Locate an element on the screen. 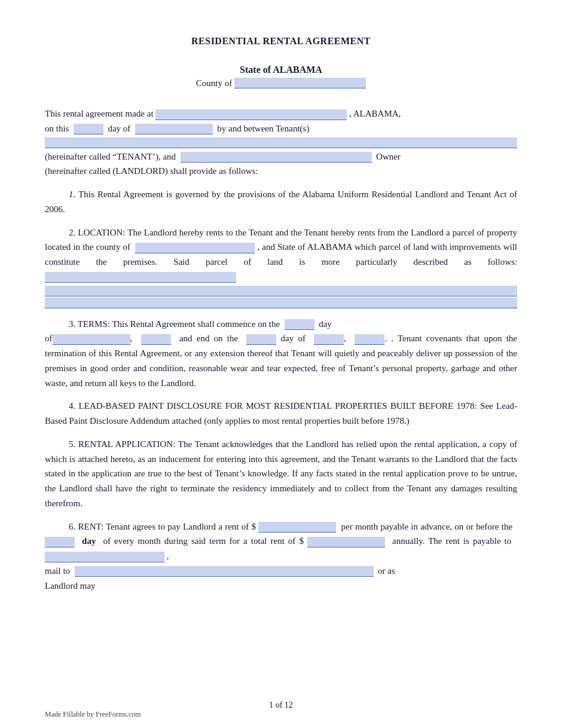  section-6-annually: annually. The rent is payable to is located at coordinates (452, 541).